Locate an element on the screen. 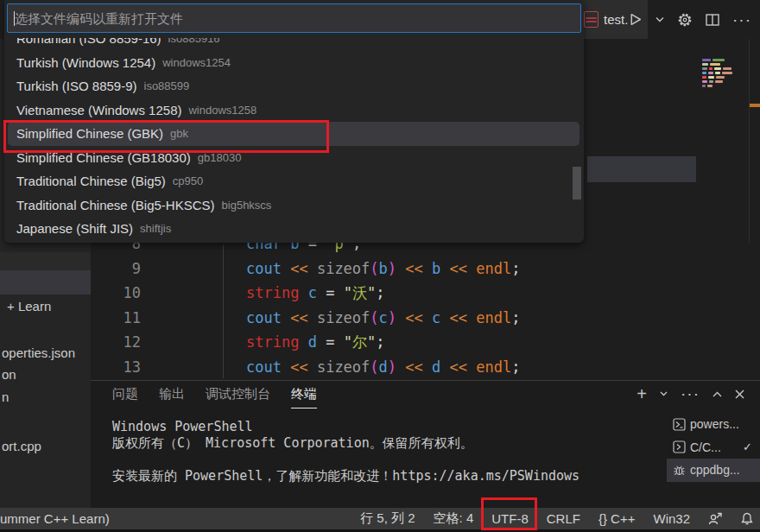 This screenshot has height=532, width=760. terminal-icon is located at coordinates (679, 447).